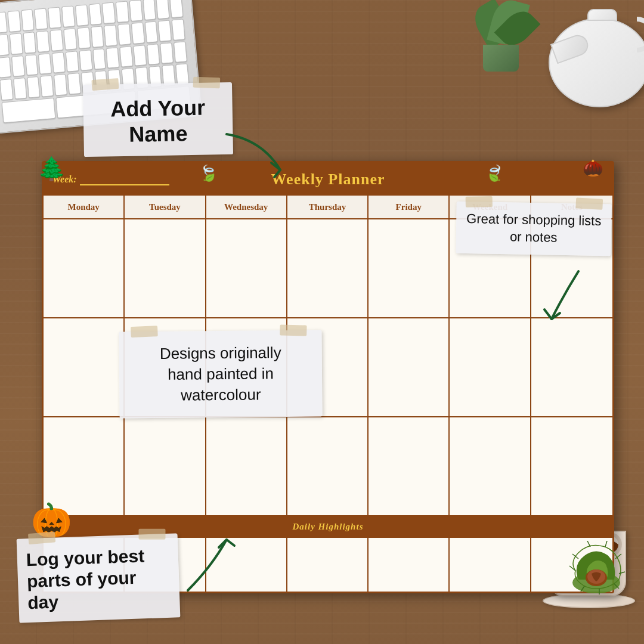 This screenshot has height=644, width=644. I want to click on chestnut-top-icon: 🌰, so click(593, 168).